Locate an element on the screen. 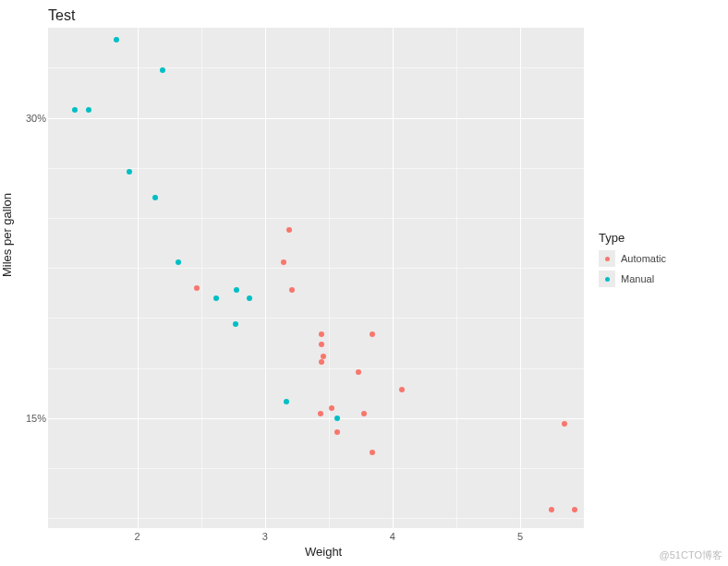 This screenshot has width=728, height=566. legend-items: AutomaticManual is located at coordinates (659, 269).